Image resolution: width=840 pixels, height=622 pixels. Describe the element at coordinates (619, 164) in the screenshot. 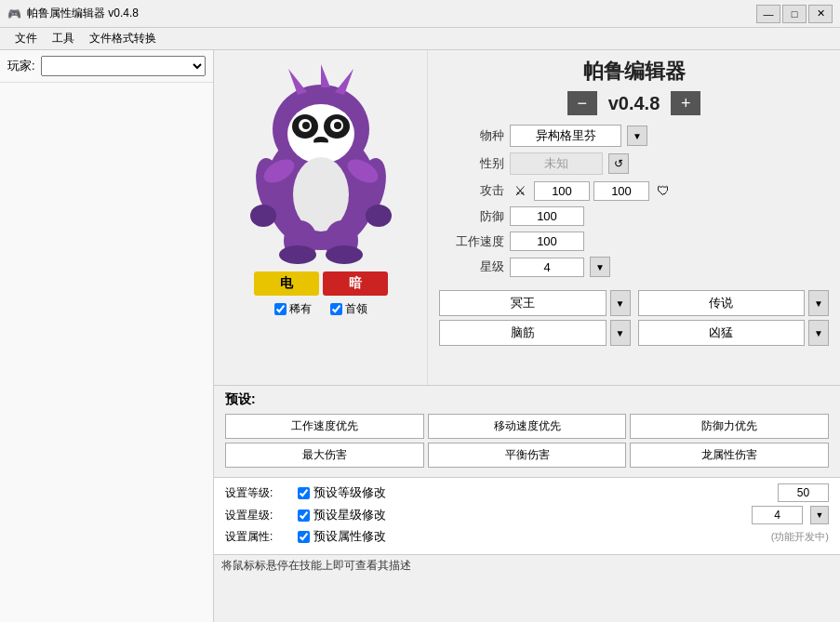

I see `gender-refresh-btn: ↺` at that location.